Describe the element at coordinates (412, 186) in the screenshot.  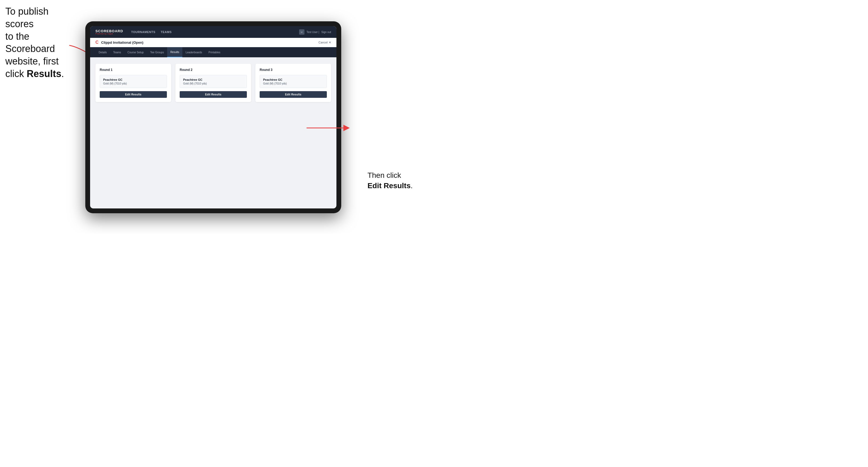
I see `instruction-right-suffix: .` at that location.